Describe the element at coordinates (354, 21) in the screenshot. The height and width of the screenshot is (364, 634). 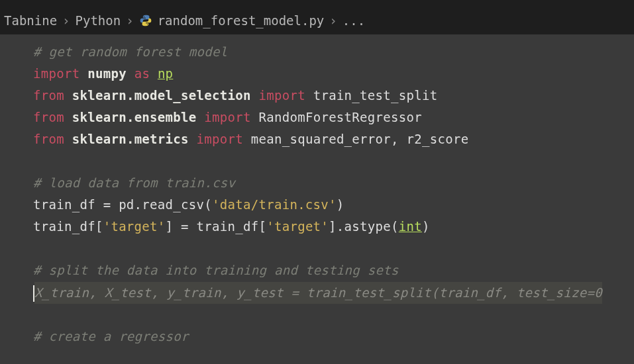
I see `breadcrumb-item-symbol: ...` at that location.